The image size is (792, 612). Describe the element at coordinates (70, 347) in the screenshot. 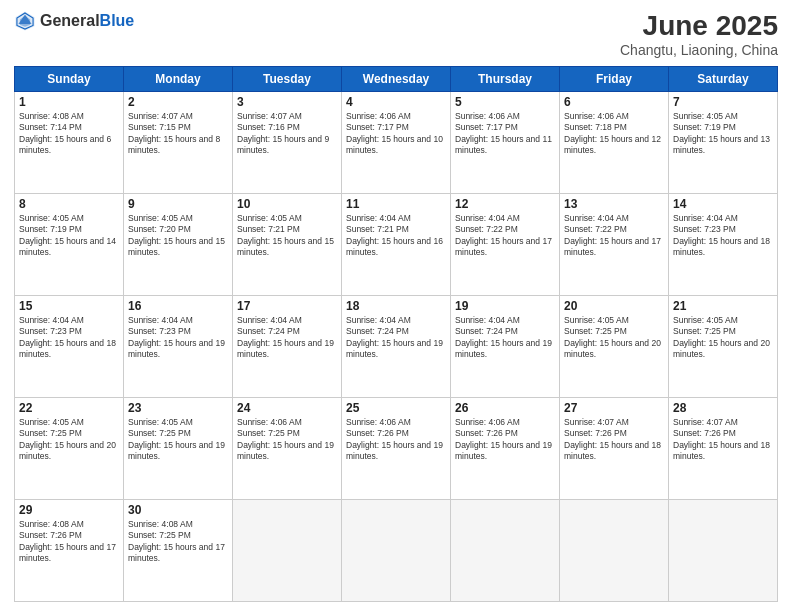

I see `table-row: 15Sunrise: 4:04 AM Sunset: 7:23 PM Dayli…` at that location.